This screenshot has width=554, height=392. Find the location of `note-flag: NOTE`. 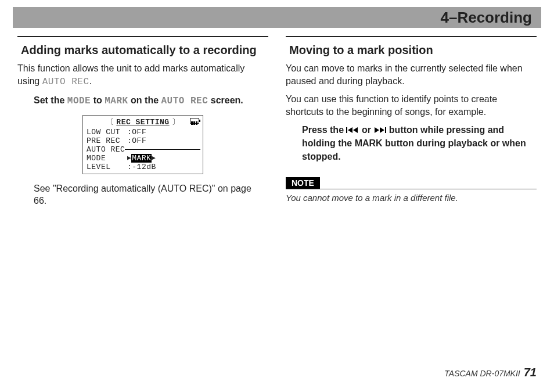

note-flag: NOTE is located at coordinates (303, 183).